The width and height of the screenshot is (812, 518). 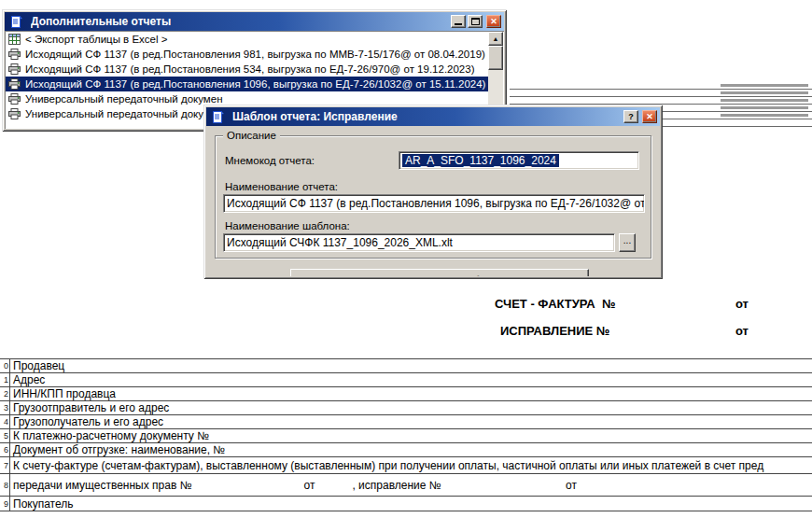 What do you see at coordinates (15, 39) in the screenshot?
I see `table-icon` at bounding box center [15, 39].